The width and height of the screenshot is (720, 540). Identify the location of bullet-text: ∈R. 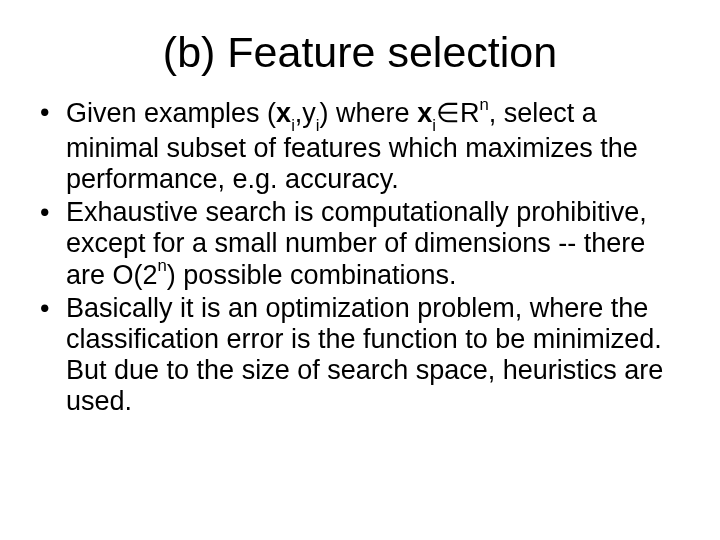
(458, 113).